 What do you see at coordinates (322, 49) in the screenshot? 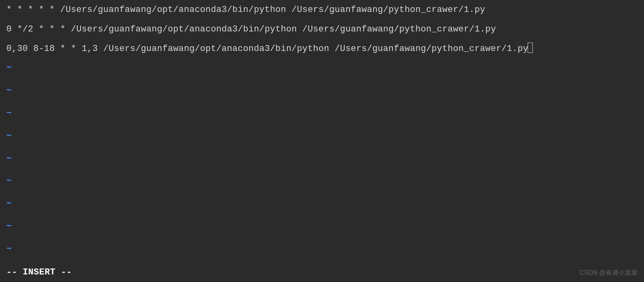
I see `crontab-line: 0,30 8-18 * * 1,3 /Users/guanfawang/opt/…` at bounding box center [322, 49].